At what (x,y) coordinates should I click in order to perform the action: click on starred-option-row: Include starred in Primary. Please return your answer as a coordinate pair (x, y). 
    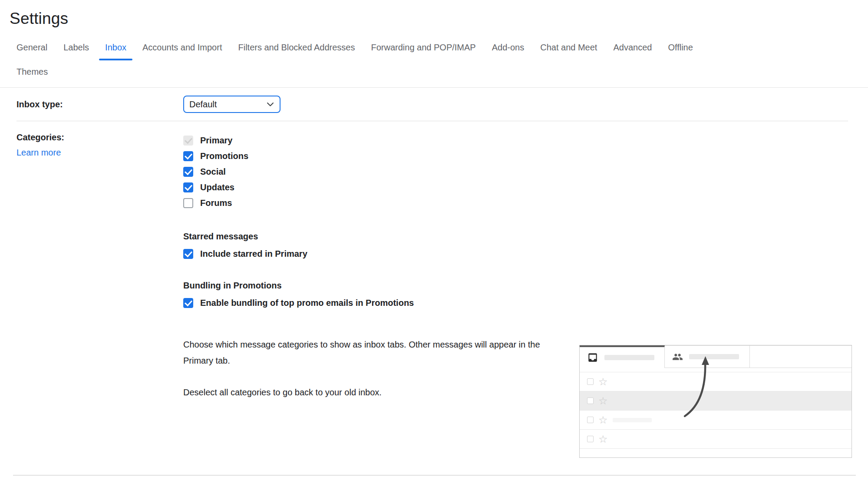
    Looking at the image, I should click on (525, 254).